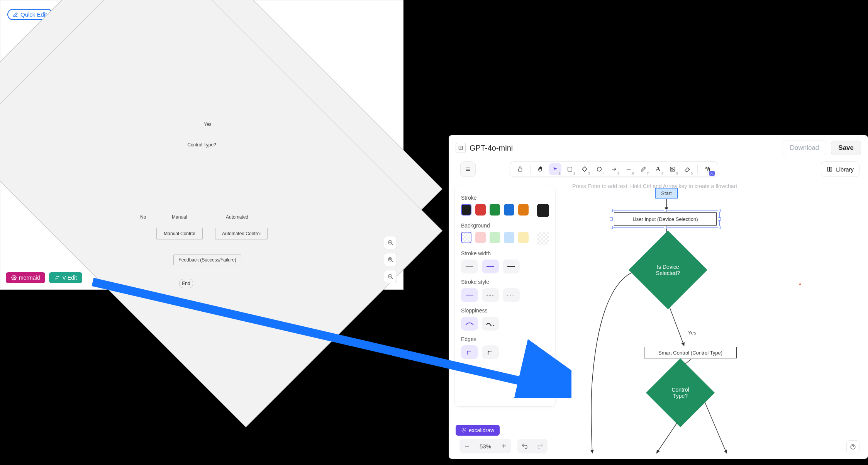 Image resolution: width=868 pixels, height=465 pixels. Describe the element at coordinates (668, 270) in the screenshot. I see `node-decision-selected: Is Device Selected?` at that location.